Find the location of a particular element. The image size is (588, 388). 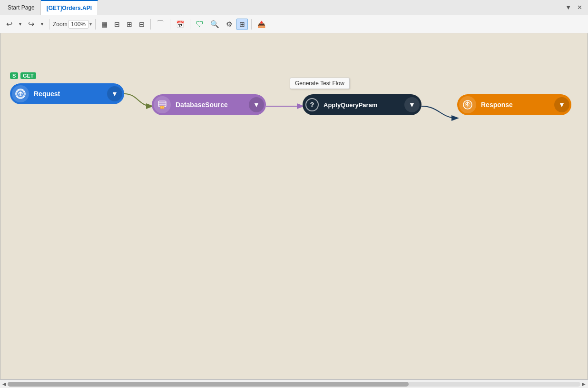

close-button: ✕ is located at coordinates (579, 8).